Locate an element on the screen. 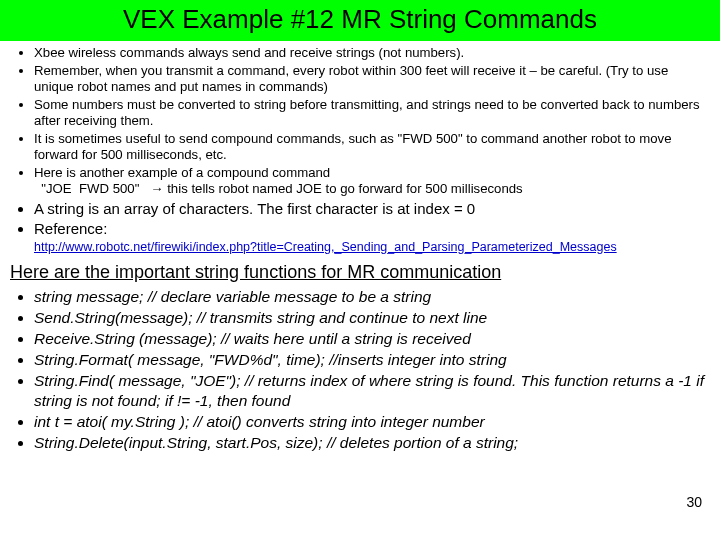  bullet-item: String.Find( message, "JOE"); // returns… is located at coordinates (372, 391).